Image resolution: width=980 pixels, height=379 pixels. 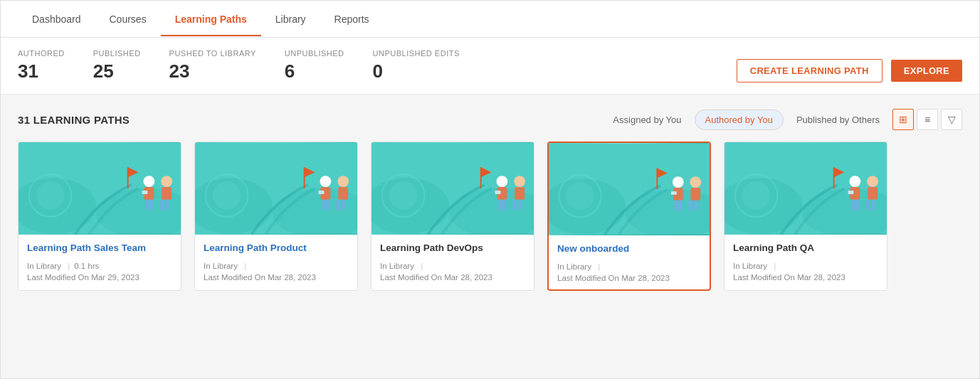 What do you see at coordinates (629, 262) in the screenshot?
I see `card-body: New onboarded In Library | Last Modified…` at bounding box center [629, 262].